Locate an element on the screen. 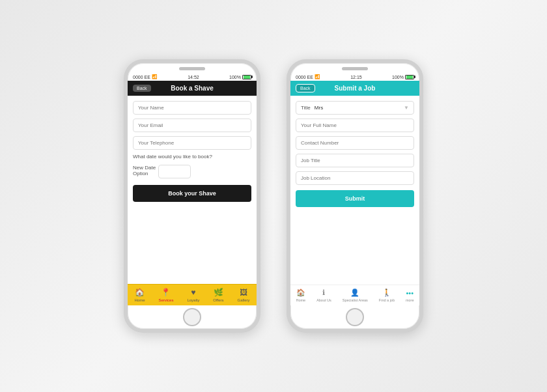  bottom-nav-1: 🏠 Home 📍 Services ♥ Loyalty 🌿 Offers 🖼 is located at coordinates (192, 294).